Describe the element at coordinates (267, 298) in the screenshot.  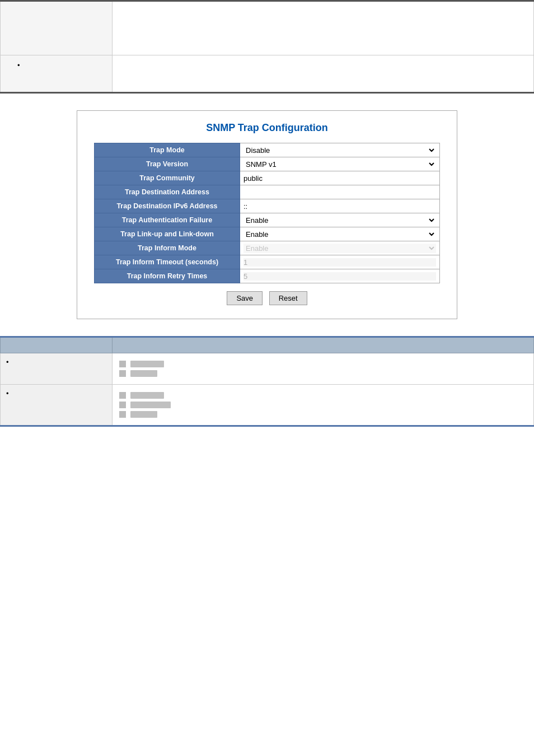
I see `form-buttons: Save Reset` at that location.